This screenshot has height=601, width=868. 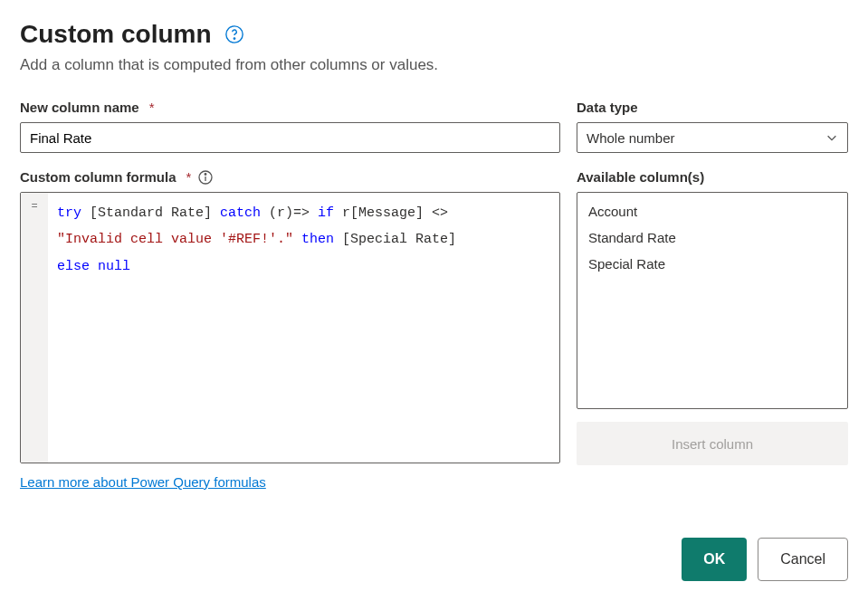 What do you see at coordinates (116, 34) in the screenshot?
I see `page-title: Custom column` at bounding box center [116, 34].